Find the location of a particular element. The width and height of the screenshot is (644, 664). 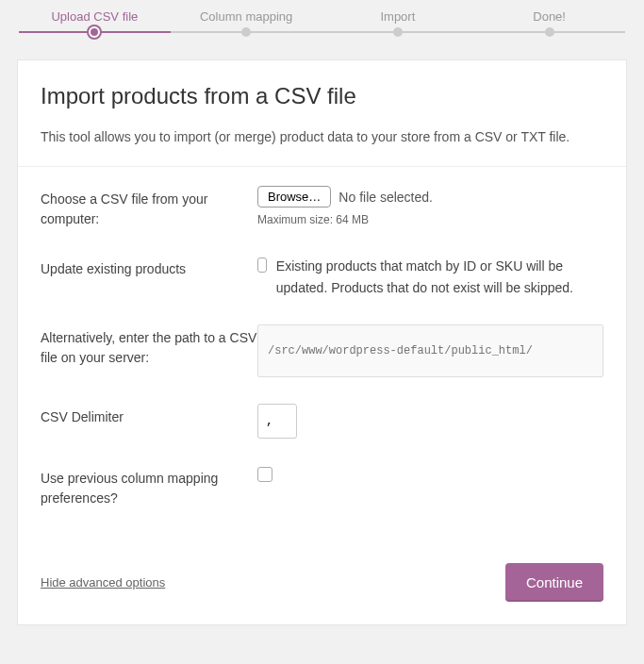

row-update-existing: Update existing products Existing produc… is located at coordinates (322, 277).